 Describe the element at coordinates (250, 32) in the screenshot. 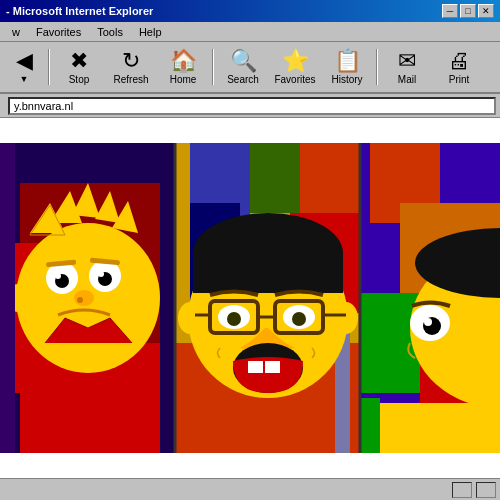

I see `menu-bar: w Favorites Tools Help` at that location.